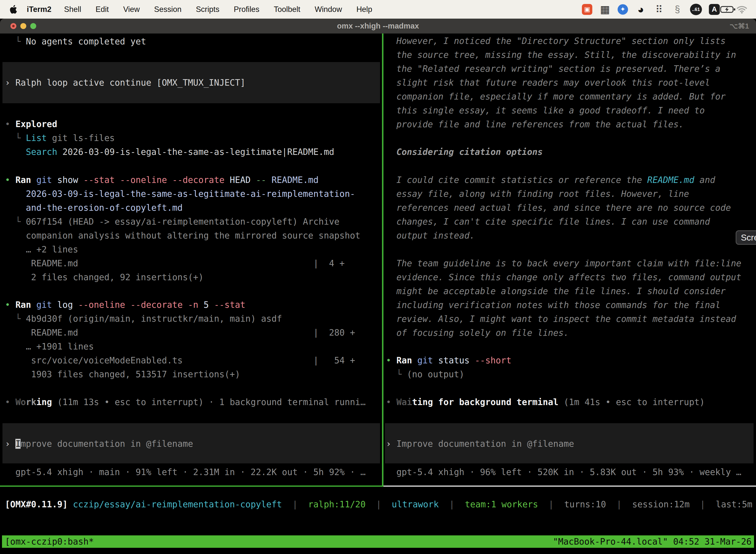 This screenshot has height=554, width=756. I want to click on tmux-status-bar: [omx-cczip0:bash* "MacBook-Pro-44.local"…, so click(378, 541).